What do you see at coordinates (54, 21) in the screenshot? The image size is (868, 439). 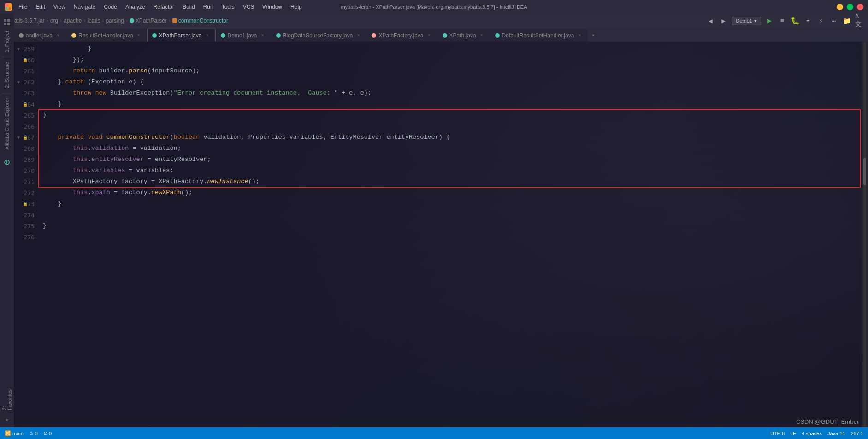 I see `breadcrumb-org: org` at bounding box center [54, 21].